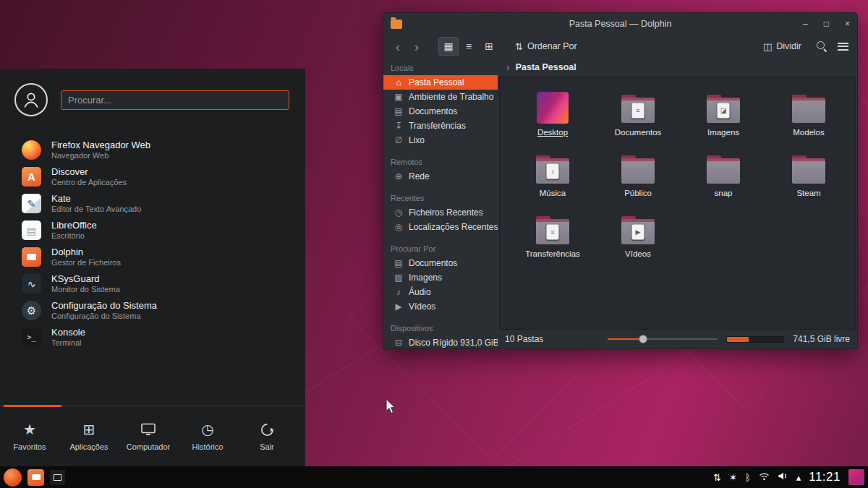  Describe the element at coordinates (809, 193) in the screenshot. I see `folder-label: Steam` at that location.